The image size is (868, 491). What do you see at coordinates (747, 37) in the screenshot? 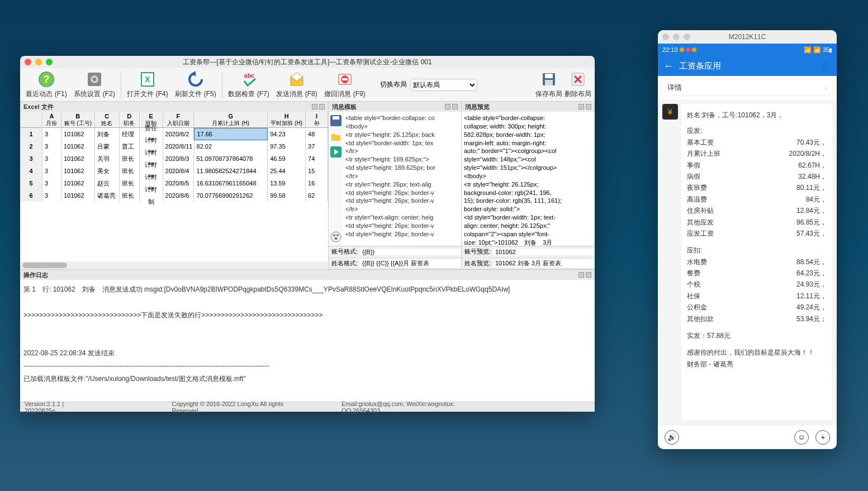
I see `phone-titlebar: M2012K11C` at bounding box center [747, 37].